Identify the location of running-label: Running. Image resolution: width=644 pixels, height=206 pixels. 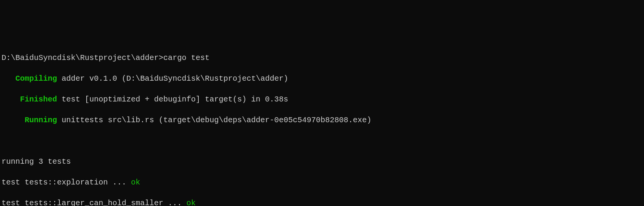
(41, 120).